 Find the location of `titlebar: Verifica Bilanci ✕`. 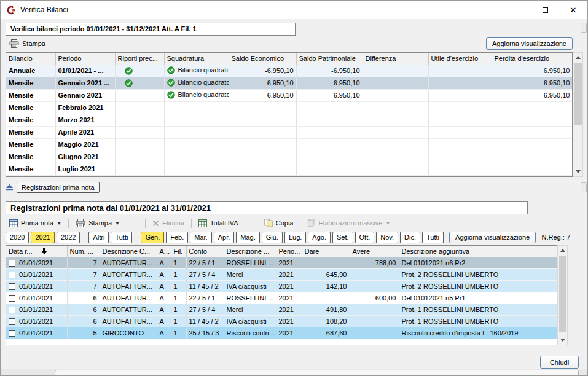

titlebar: Verifica Bilanci ✕ is located at coordinates (294, 10).